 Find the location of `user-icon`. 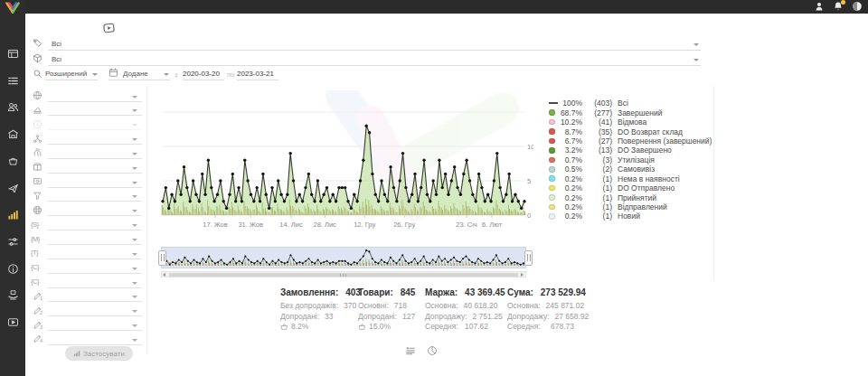

user-icon is located at coordinates (819, 6).